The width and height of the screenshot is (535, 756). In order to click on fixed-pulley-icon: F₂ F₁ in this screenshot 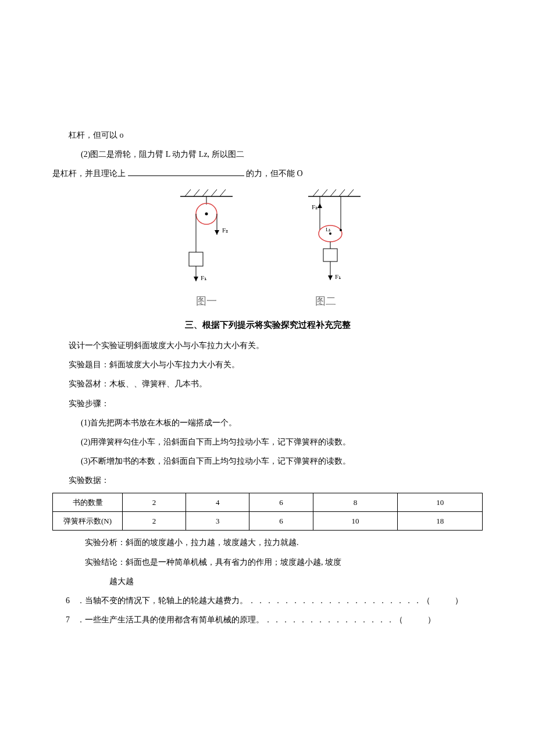, I will do `click(206, 238)`.